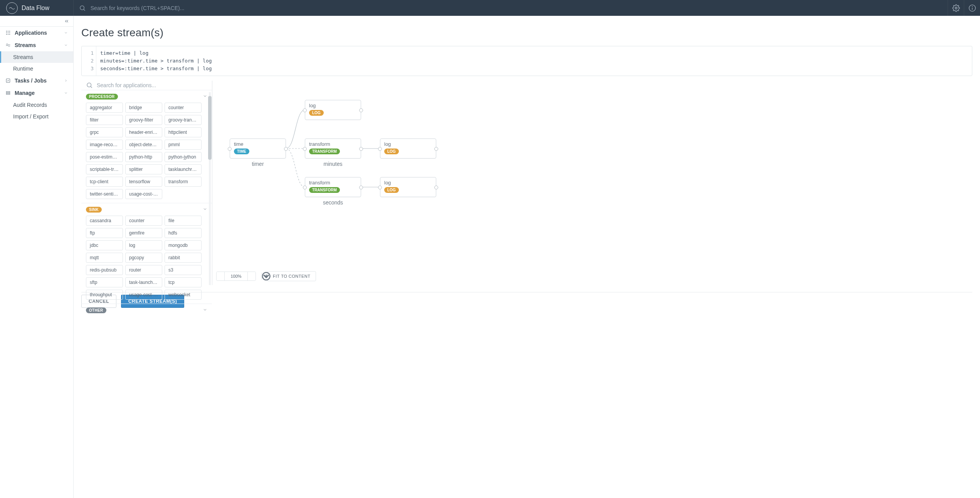  Describe the element at coordinates (37, 33) in the screenshot. I see `sidebar-item-applications: Applications` at that location.